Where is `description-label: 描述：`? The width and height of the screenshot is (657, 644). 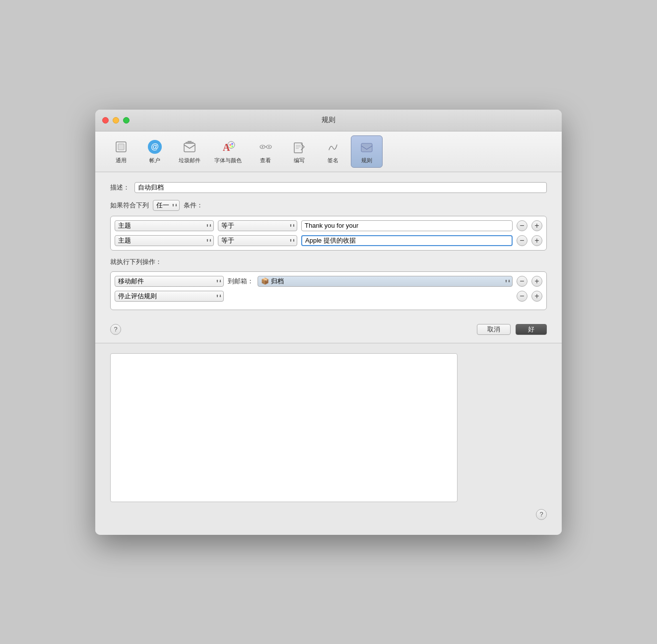
description-label: 描述： is located at coordinates (120, 188).